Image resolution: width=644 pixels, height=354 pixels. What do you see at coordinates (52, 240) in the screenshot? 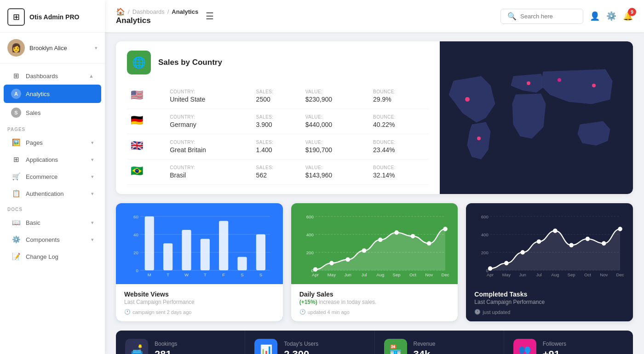
I see `sidebar-item-components: ⚙️ Components ▾` at bounding box center [52, 240].